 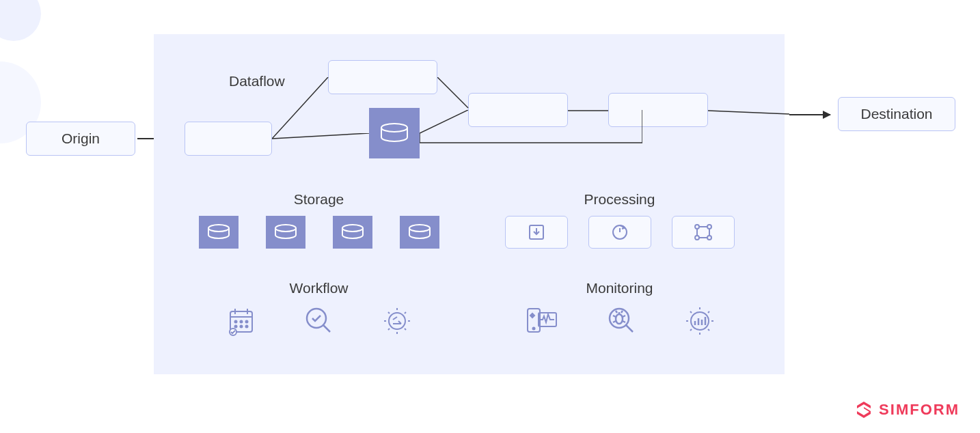 I want to click on destination-node: Destination, so click(x=897, y=114).